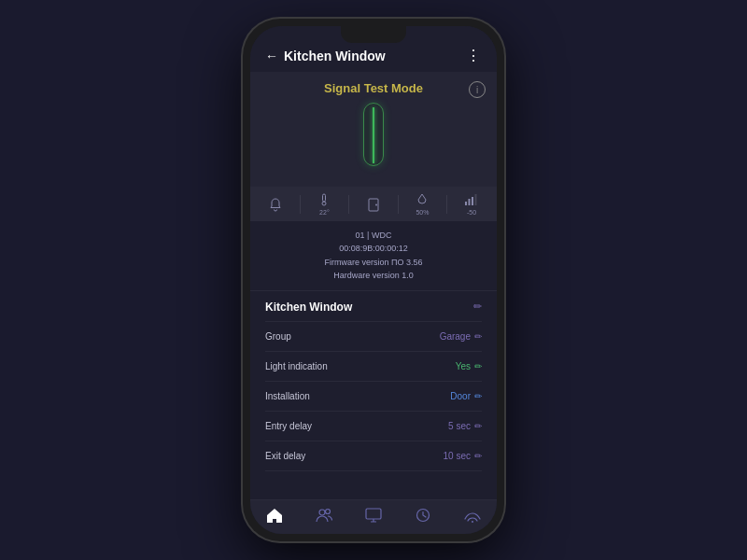 Image resolution: width=747 pixels, height=560 pixels. I want to click on exit-delay-label: Exit delay, so click(286, 455).